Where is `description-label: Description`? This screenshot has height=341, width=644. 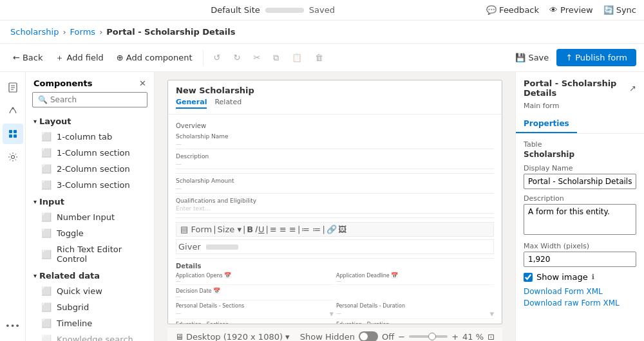
description-label: Description is located at coordinates (580, 198).